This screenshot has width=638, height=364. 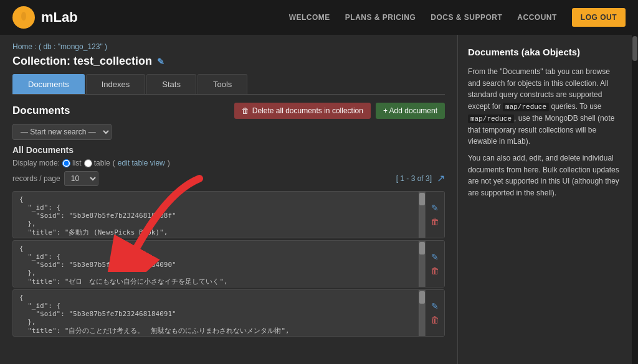 What do you see at coordinates (56, 47) in the screenshot?
I see `breadcrumb-colon: :` at bounding box center [56, 47].